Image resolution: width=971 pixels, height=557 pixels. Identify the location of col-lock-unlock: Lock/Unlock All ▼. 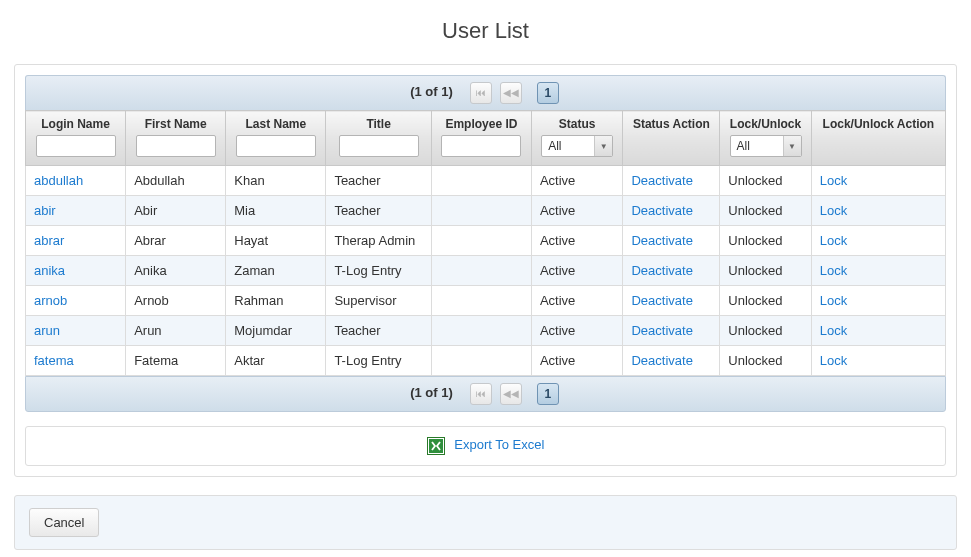
(766, 138).